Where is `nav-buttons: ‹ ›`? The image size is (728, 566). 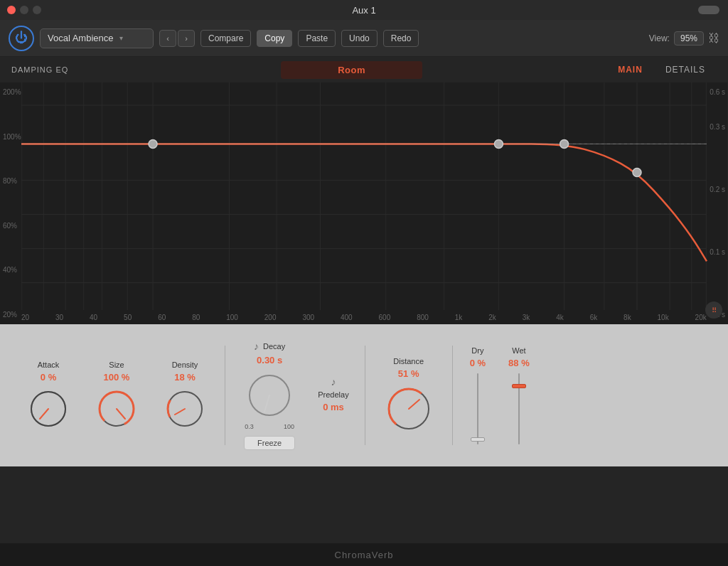 nav-buttons: ‹ › is located at coordinates (177, 38).